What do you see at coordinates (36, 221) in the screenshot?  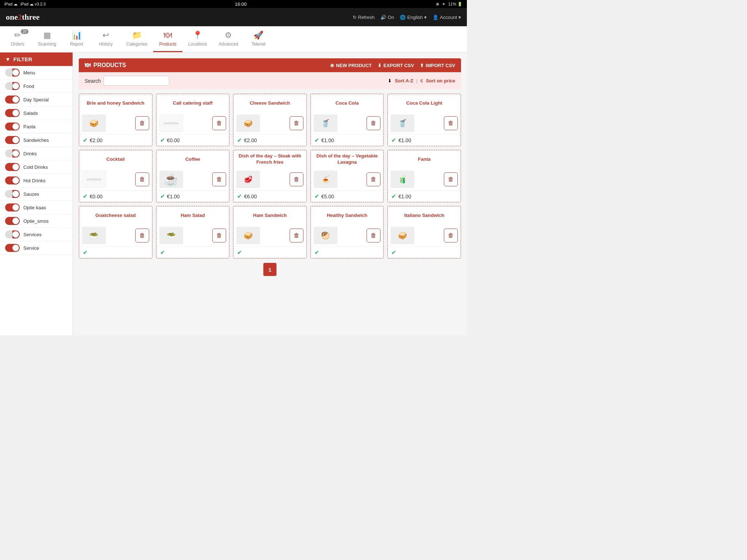 I see `filter-optiesmos: Optie_smos` at bounding box center [36, 221].